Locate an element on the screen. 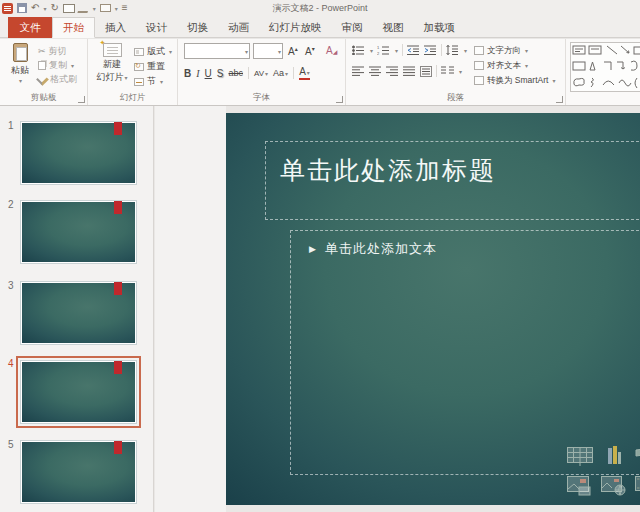 Image resolution: width=640 pixels, height=512 pixels. change-case-button: Aa▾ is located at coordinates (280, 73).